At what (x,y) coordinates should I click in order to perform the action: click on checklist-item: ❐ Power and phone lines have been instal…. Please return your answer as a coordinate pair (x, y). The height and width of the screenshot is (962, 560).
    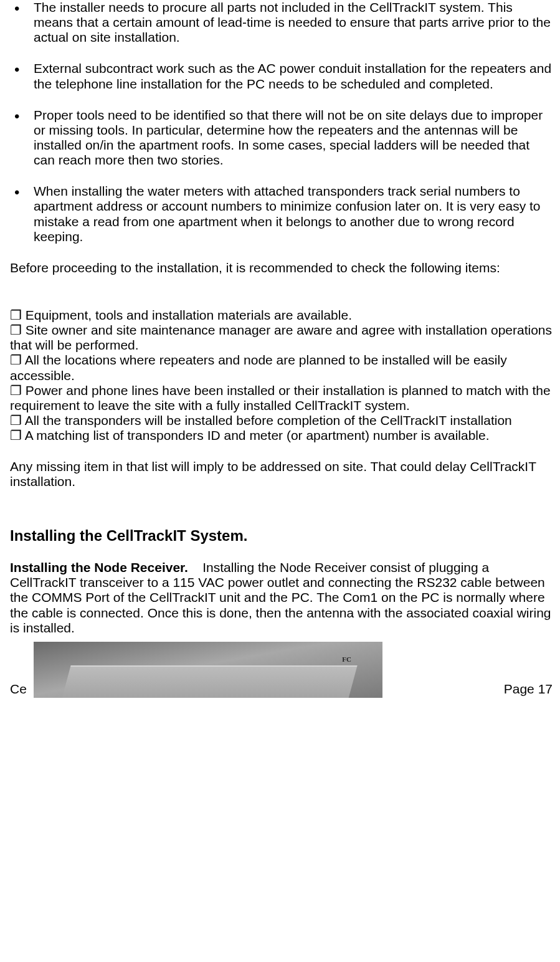
    Looking at the image, I should click on (282, 398).